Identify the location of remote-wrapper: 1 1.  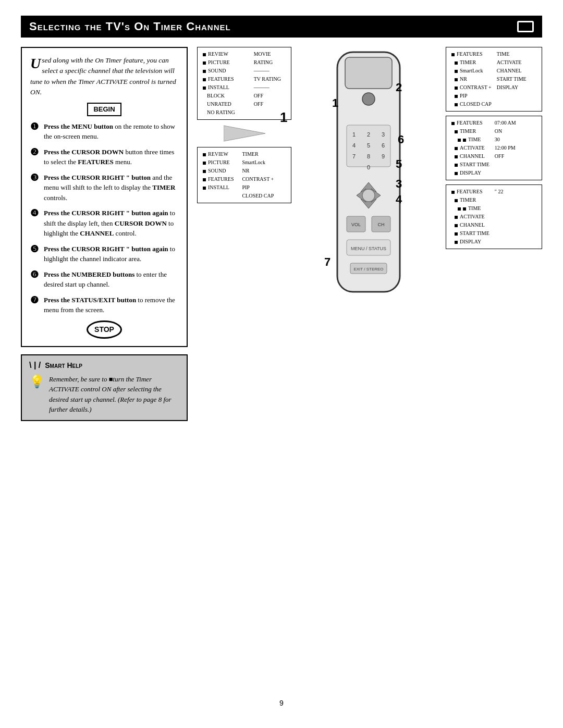
(369, 182).